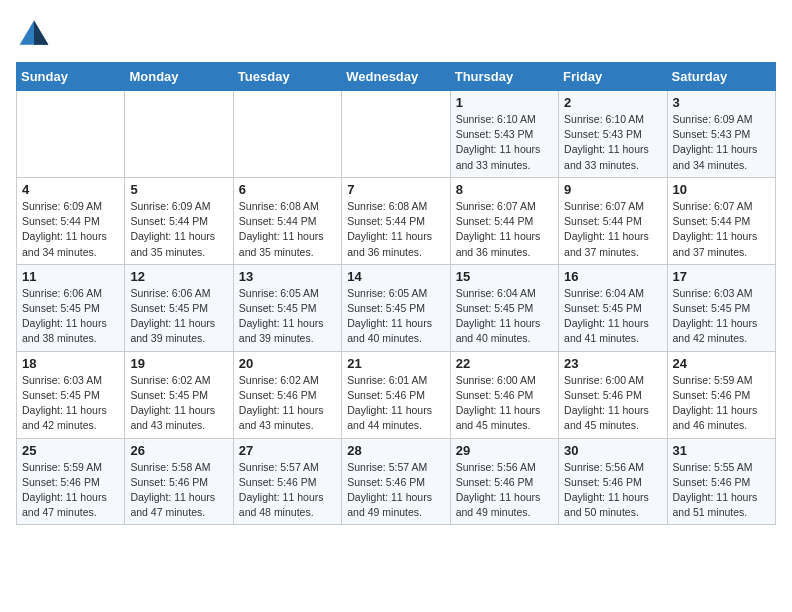 The width and height of the screenshot is (792, 612). Describe the element at coordinates (504, 308) in the screenshot. I see `calendar-cell: 15Sunrise: 6:04 AM Sunset: 5:45 PM Dayli…` at that location.